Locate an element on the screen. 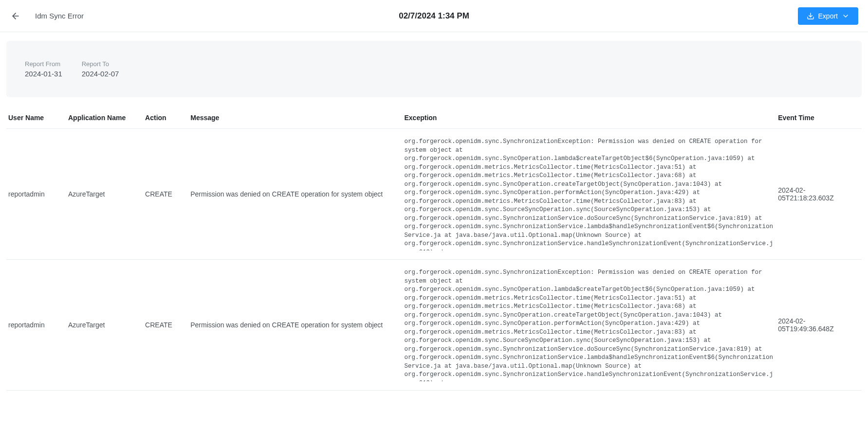 This screenshot has height=429, width=868. header-left: Idm Sync Error is located at coordinates (47, 16).